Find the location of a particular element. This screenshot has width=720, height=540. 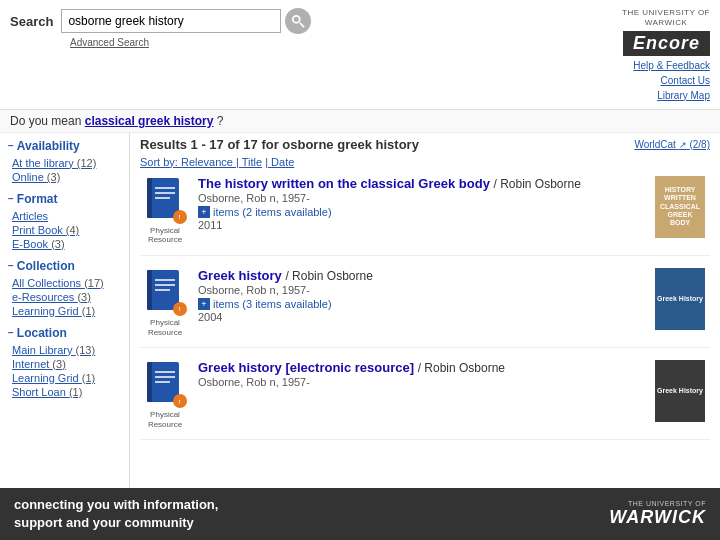

advanced-search-link: Advanced Search is located at coordinates (300, 42).